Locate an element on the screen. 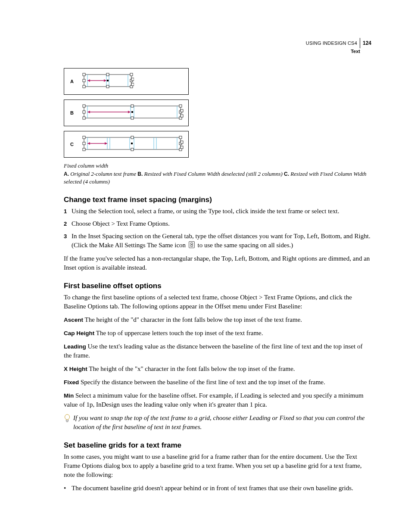  def-ascent: Ascent The height of the "d" character i… is located at coordinates (218, 320).